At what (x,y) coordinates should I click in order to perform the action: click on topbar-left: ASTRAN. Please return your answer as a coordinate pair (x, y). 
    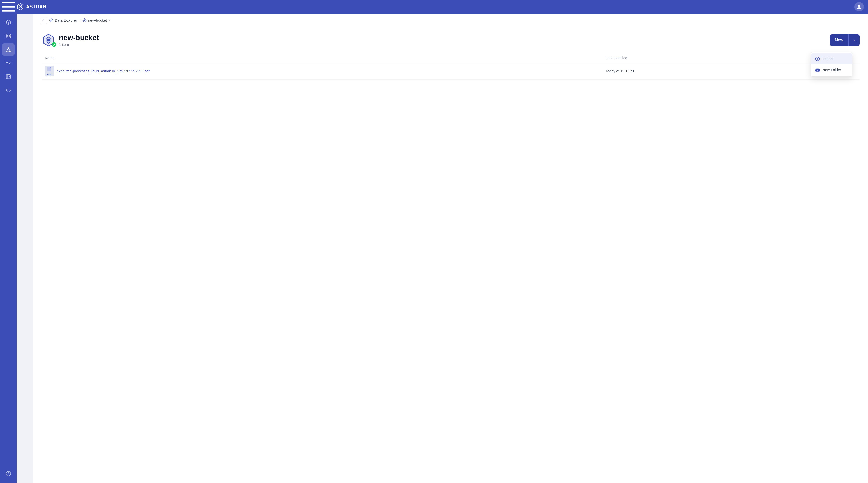
    Looking at the image, I should click on (23, 7).